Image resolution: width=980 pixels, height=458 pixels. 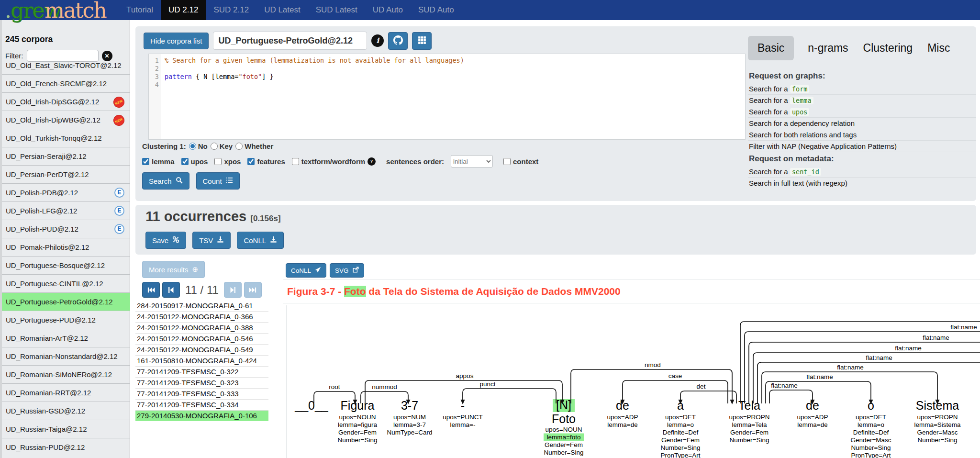 What do you see at coordinates (66, 229) in the screenshot?
I see `corpus-item: UD_Polish-PUD@2.12E` at bounding box center [66, 229].